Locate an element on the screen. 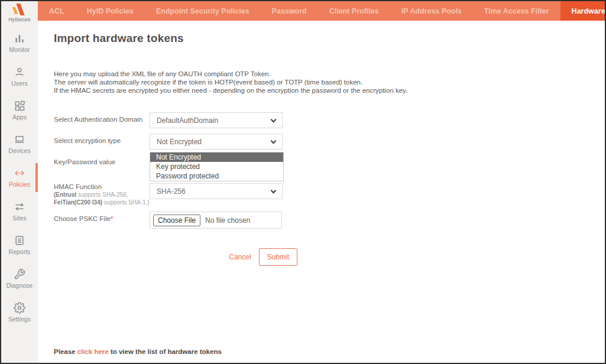 The width and height of the screenshot is (606, 364). auth-domain-row: Select Authentication Domain DefaultAuth… is located at coordinates (219, 121).